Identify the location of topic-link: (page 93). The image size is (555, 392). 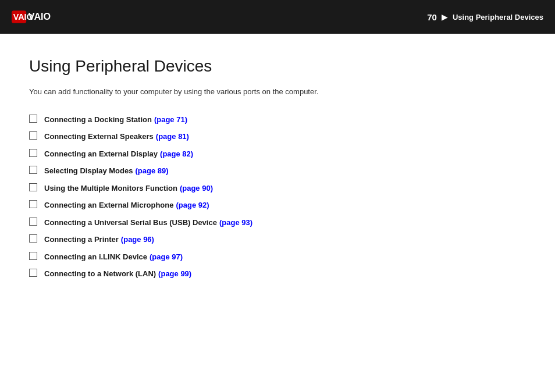
(236, 223).